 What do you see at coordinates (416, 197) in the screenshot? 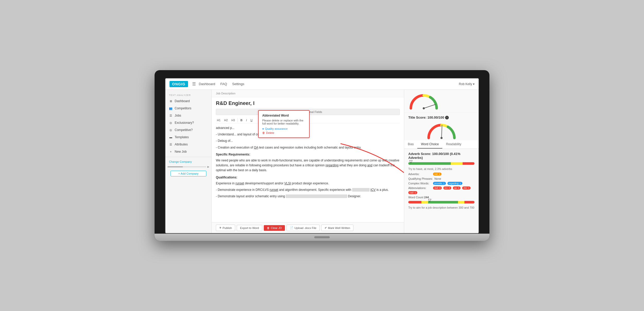
I see `word-count-label: Word Count` at bounding box center [416, 197].